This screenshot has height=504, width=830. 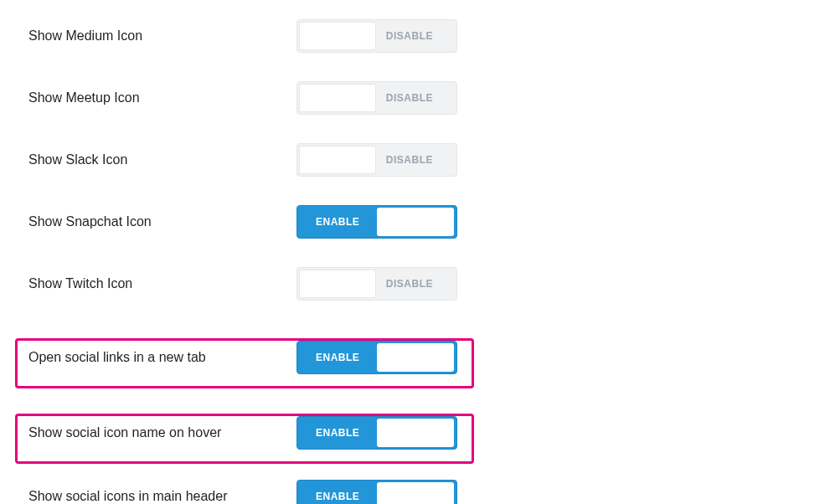 What do you see at coordinates (415, 357) in the screenshot?
I see `setting-row-newtab: Open social links in a new tabENABLE` at bounding box center [415, 357].